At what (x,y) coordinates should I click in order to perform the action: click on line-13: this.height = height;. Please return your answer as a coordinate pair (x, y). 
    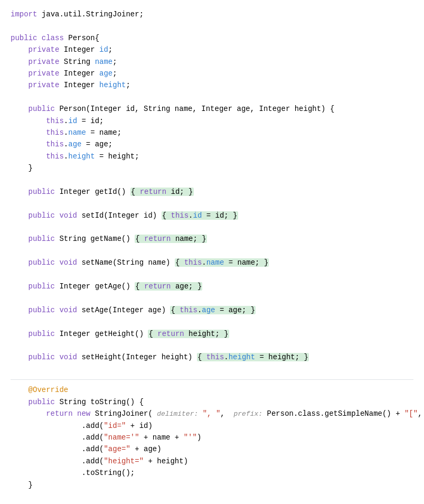
    Looking at the image, I should click on (212, 156).